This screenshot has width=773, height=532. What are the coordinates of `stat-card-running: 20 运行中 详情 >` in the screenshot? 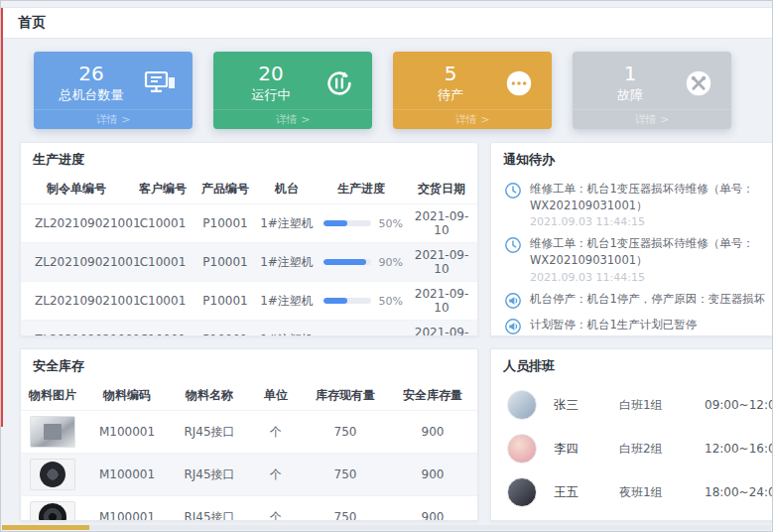 It's located at (293, 90).